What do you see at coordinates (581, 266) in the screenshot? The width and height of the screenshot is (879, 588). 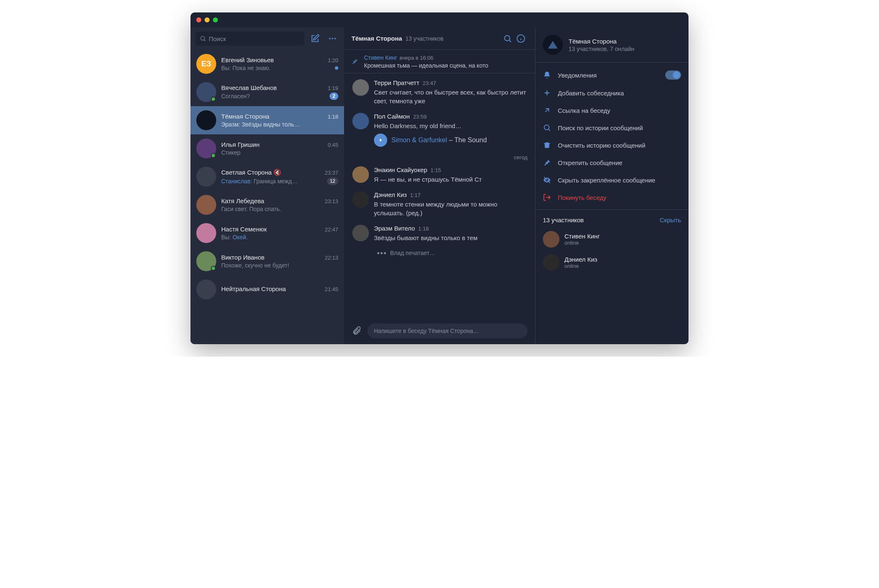 I see `member-status: online` at bounding box center [581, 266].